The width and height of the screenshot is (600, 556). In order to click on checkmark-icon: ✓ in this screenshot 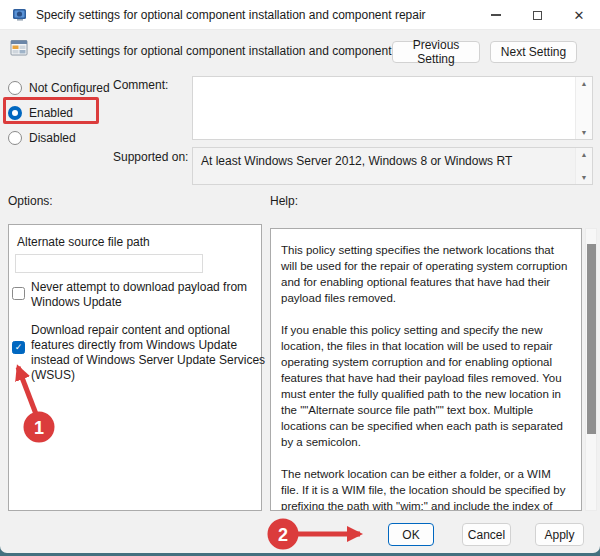, I will do `click(19, 348)`.